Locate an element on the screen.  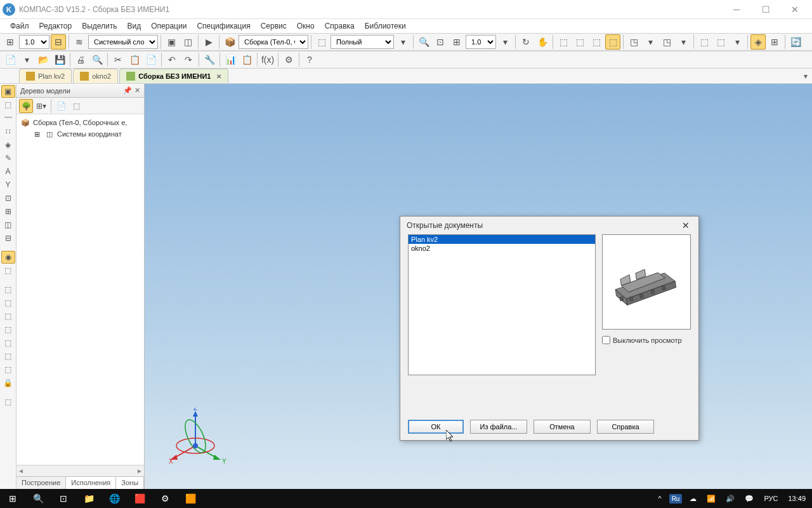
tree-expand-icon: ⊞▾ is located at coordinates (41, 106).